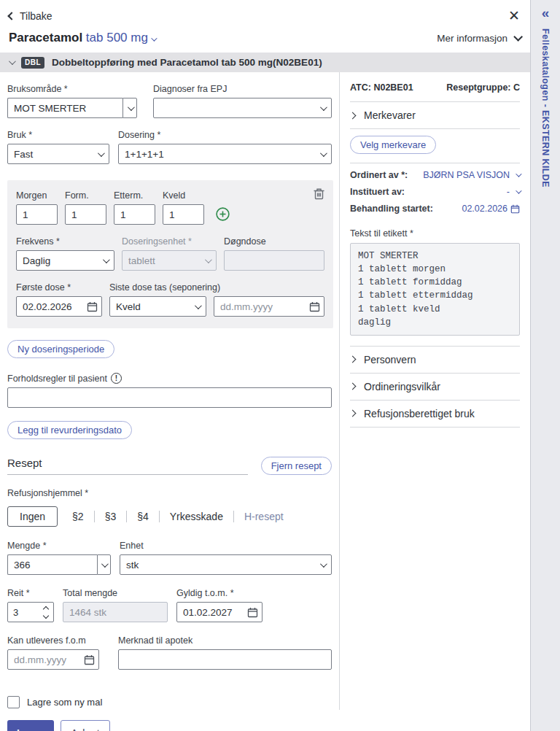 The height and width of the screenshot is (731, 560). I want to click on formiddag-label: Form., so click(86, 196).